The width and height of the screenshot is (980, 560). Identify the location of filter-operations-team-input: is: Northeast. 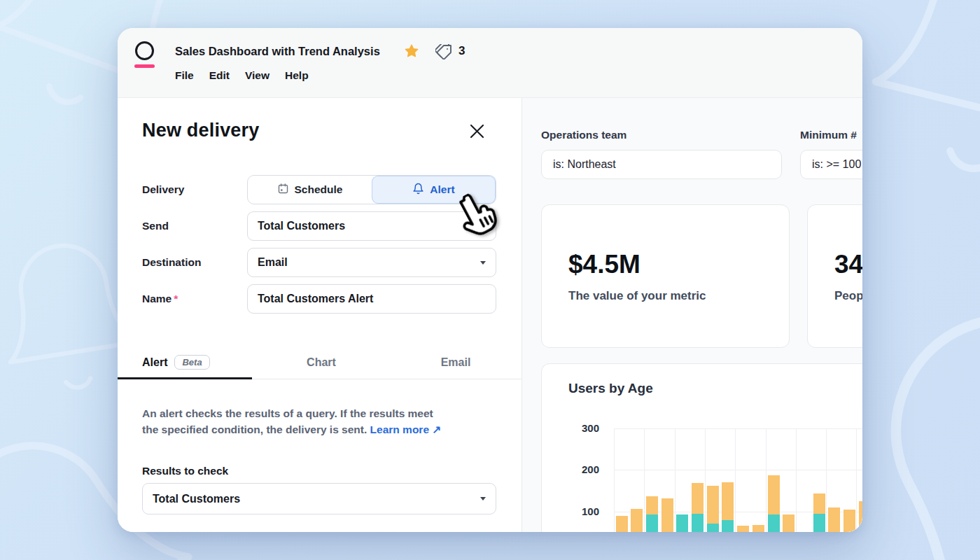
(662, 164).